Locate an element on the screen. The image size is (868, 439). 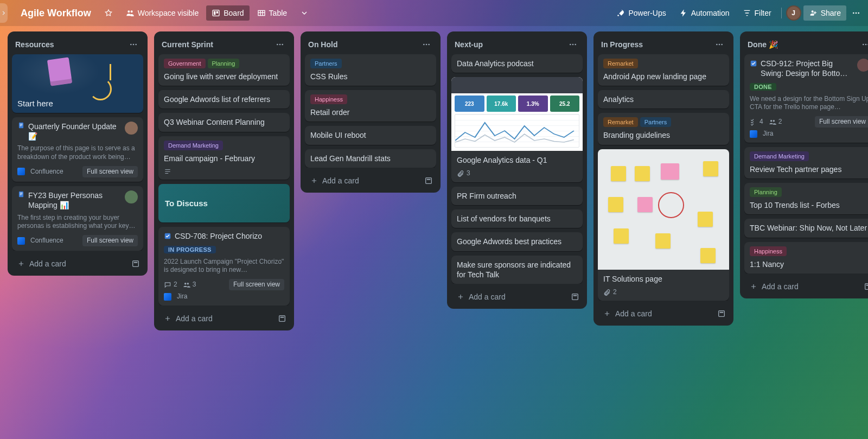
label-government: Government is located at coordinates (184, 63).